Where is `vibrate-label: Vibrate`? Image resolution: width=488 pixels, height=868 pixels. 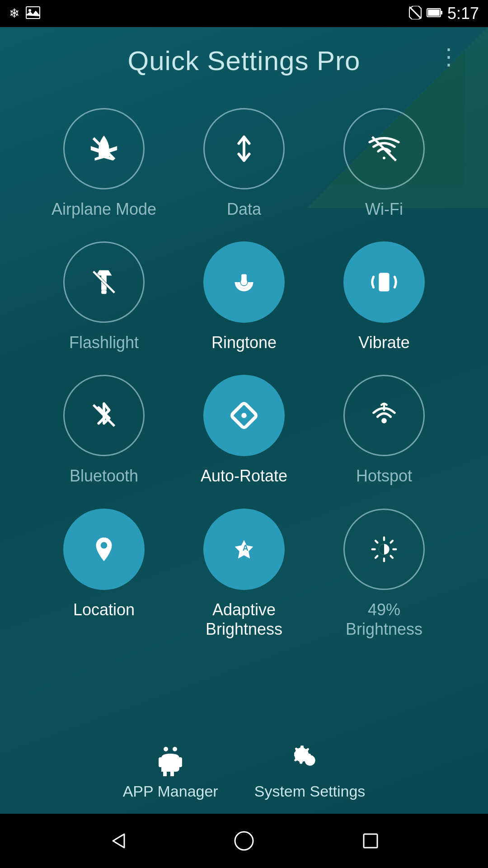 vibrate-label: Vibrate is located at coordinates (384, 343).